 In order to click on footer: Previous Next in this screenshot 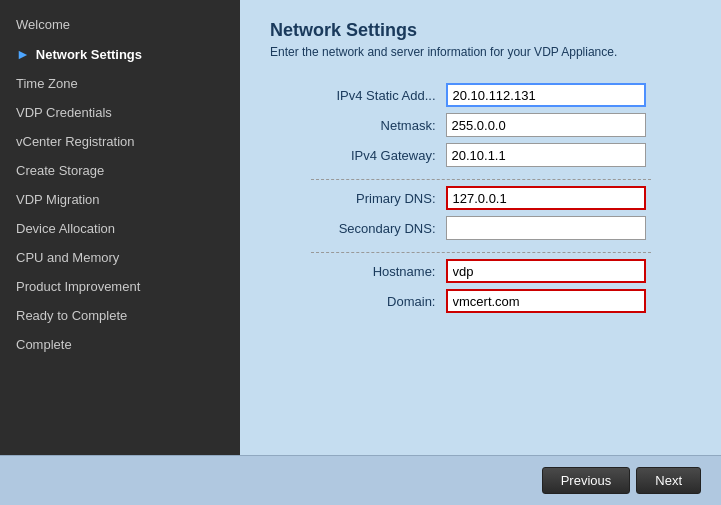, I will do `click(360, 480)`.